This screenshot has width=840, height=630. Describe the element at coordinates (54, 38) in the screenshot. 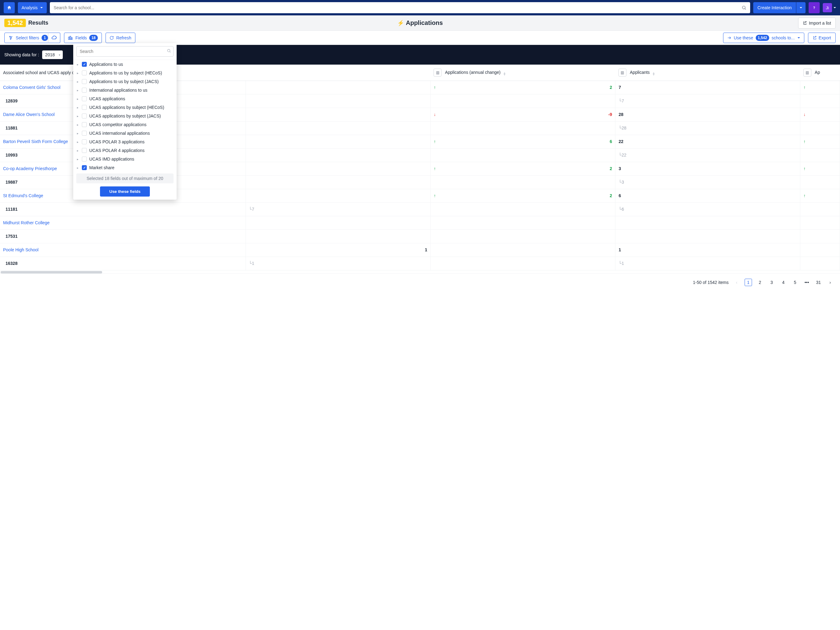

I see `cloud-button` at that location.